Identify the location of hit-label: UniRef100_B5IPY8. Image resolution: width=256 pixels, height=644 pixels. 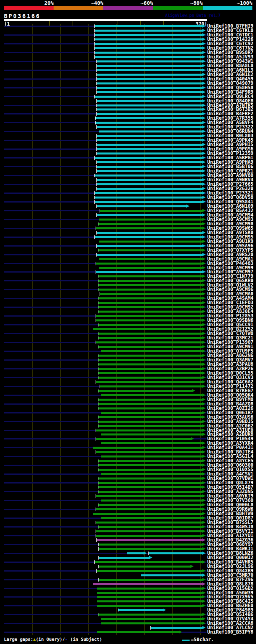
(230, 632).